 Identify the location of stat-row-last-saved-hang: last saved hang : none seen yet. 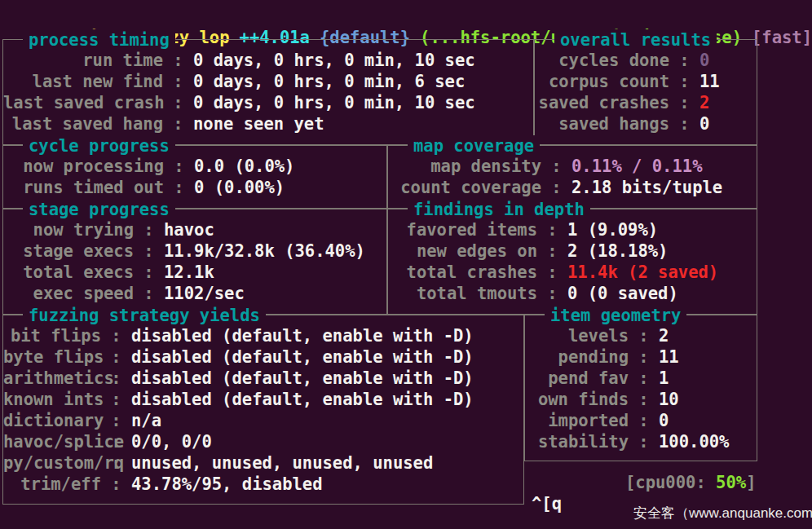
(268, 124).